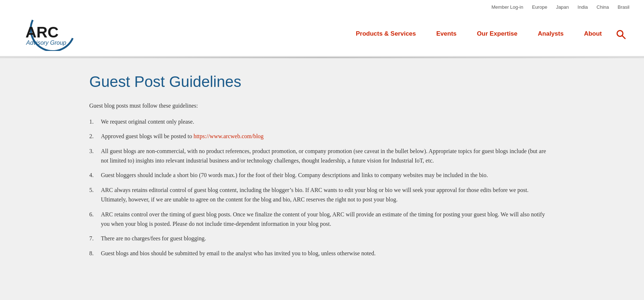 The image size is (644, 300). I want to click on list-item-text: There are no charges/fees for guest blog…, so click(153, 239).